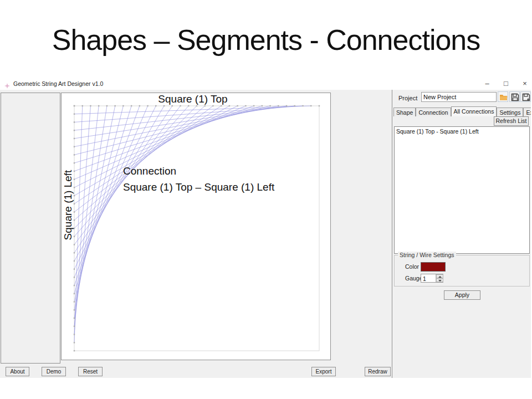 The width and height of the screenshot is (532, 399). Describe the element at coordinates (427, 255) in the screenshot. I see `group-title: String / Wire Settings` at that location.